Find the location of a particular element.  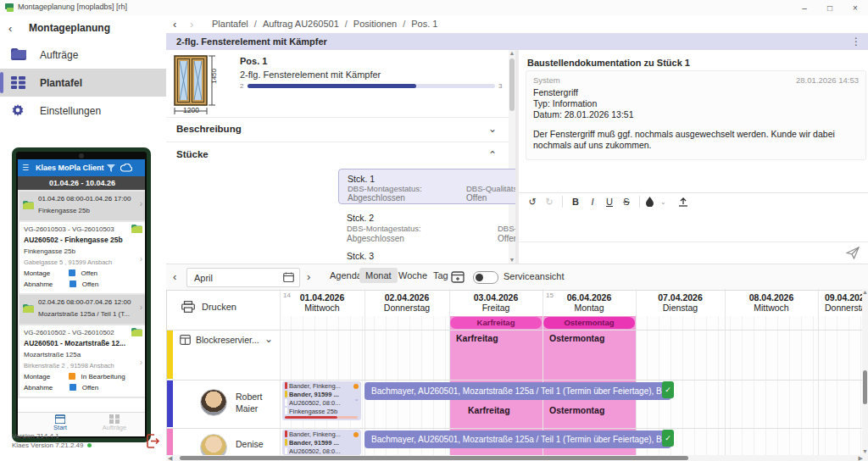

cloud-sync-icon is located at coordinates (126, 168).